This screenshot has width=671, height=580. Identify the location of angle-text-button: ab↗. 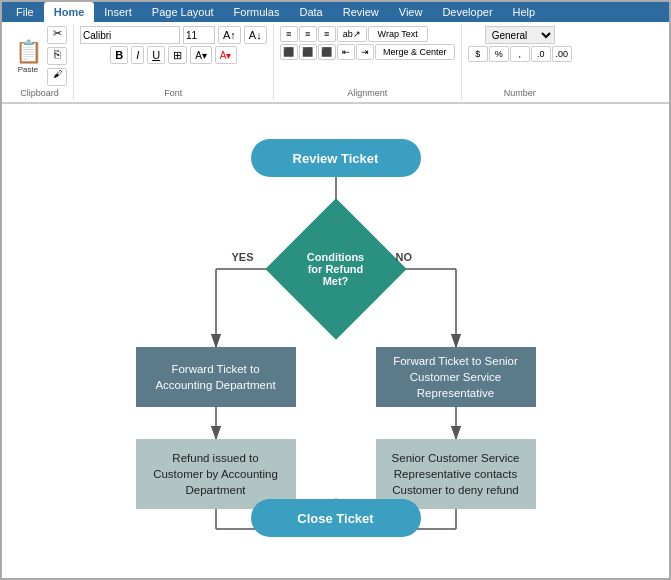
(352, 34).